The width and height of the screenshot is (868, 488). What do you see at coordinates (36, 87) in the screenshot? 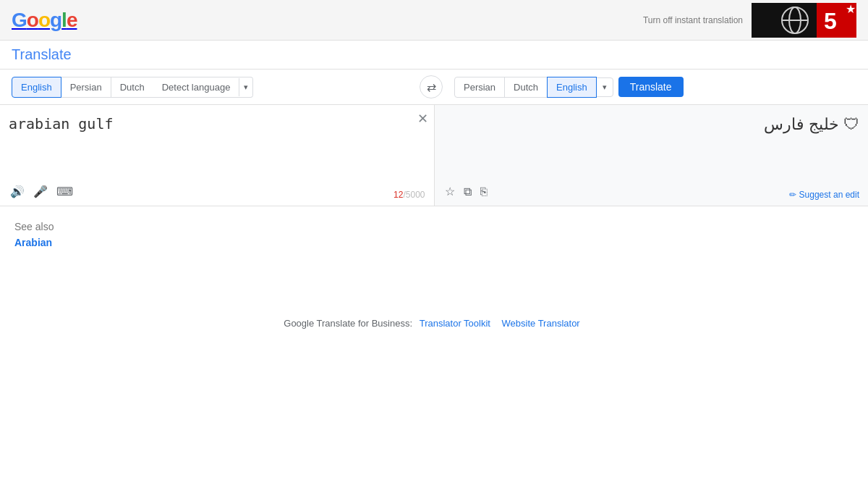
I see `source-lang-english: English` at bounding box center [36, 87].